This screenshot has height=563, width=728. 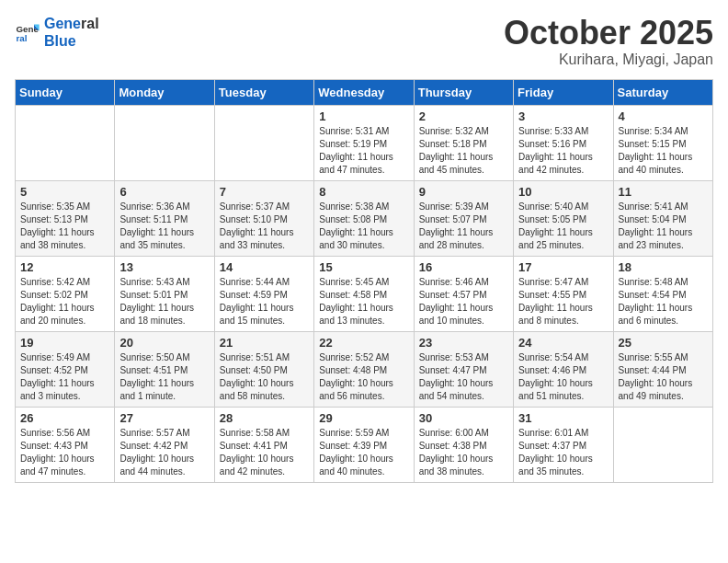 I want to click on calendar-cell: 22Sunrise: 5:52 AM Sunset: 4:48 PM Dayli…, so click(x=364, y=369).